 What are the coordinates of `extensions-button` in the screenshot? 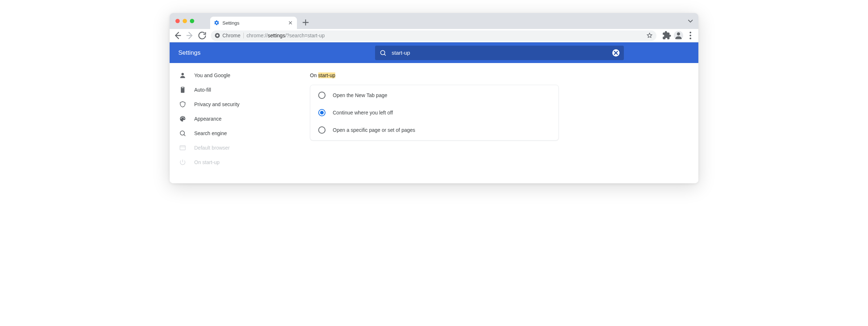 It's located at (667, 35).